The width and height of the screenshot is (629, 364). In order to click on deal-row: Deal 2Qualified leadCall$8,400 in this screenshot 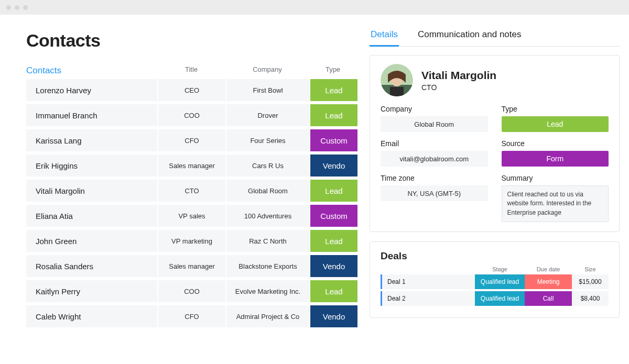, I will do `click(495, 299)`.